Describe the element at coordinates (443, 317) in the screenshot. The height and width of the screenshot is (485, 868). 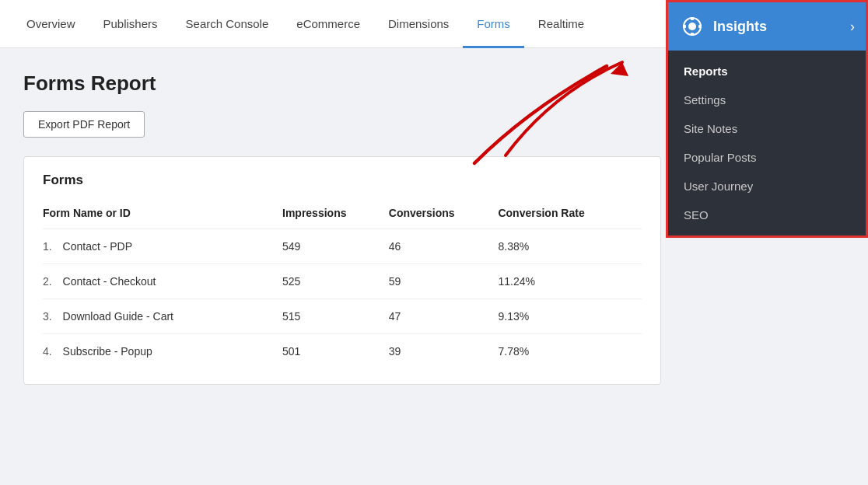
I see `cell-conversions-2: 47` at that location.